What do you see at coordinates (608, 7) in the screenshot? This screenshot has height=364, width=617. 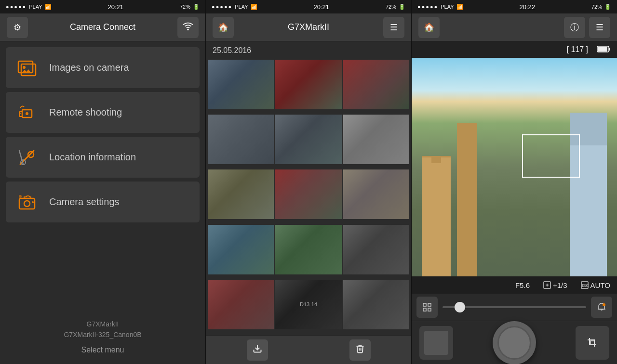 I see `battery-icon-3: 🔋` at bounding box center [608, 7].